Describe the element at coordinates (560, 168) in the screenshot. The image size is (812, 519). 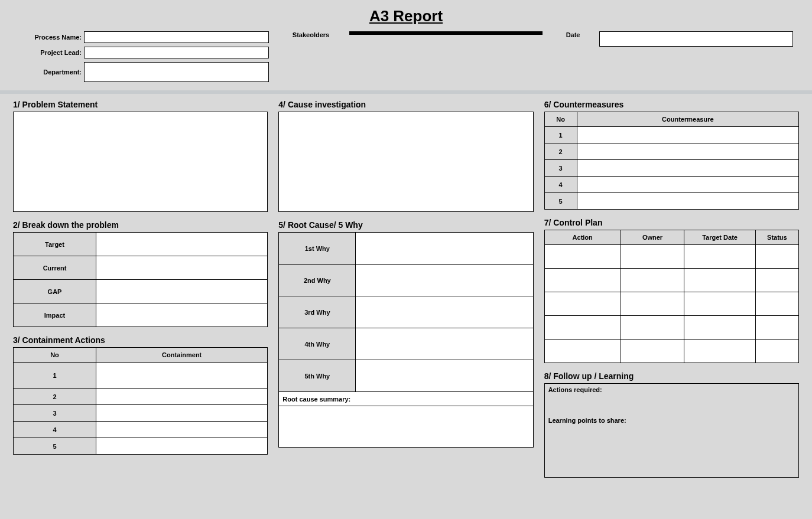
I see `cm-no: 3` at that location.